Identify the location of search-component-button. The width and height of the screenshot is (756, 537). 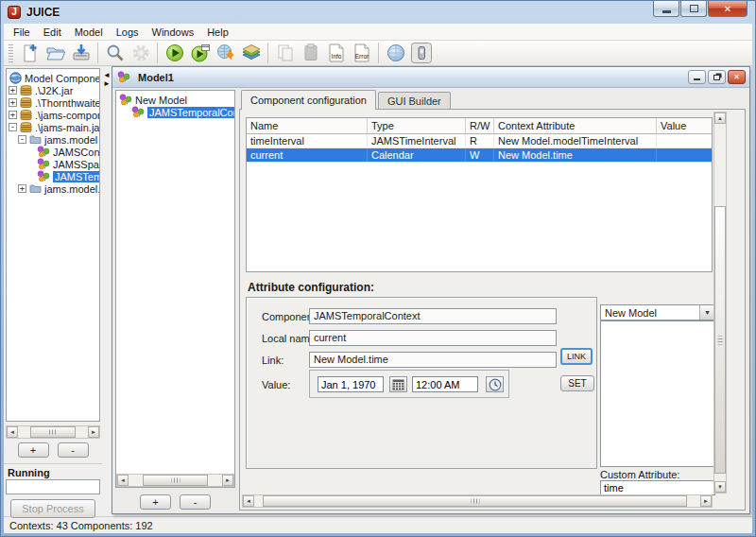
(115, 53).